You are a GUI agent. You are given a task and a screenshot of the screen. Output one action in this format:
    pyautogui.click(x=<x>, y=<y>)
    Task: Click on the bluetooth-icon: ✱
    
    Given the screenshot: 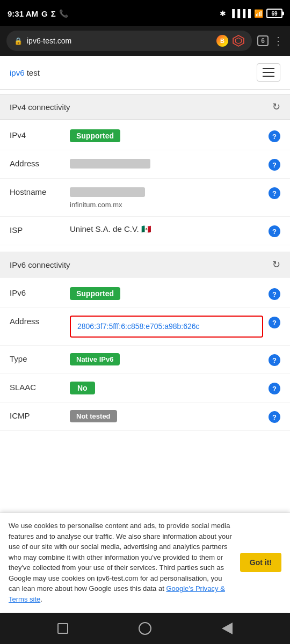 What is the action you would take?
    pyautogui.click(x=223, y=13)
    